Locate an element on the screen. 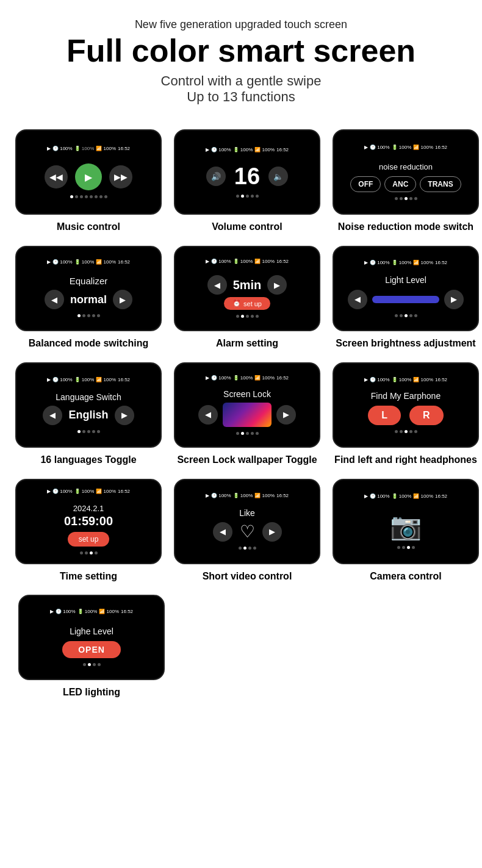 The width and height of the screenshot is (482, 868). status-bar-sv: ▶ 🕐 100% 🔋 100% 📶 100% 16:52 is located at coordinates (247, 495).